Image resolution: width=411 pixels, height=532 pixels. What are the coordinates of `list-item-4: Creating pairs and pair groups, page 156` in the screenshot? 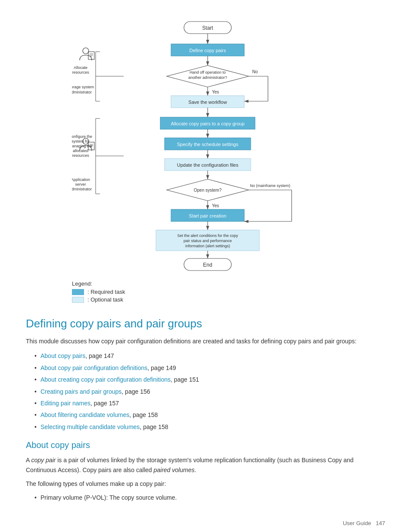 It's located at (210, 392).